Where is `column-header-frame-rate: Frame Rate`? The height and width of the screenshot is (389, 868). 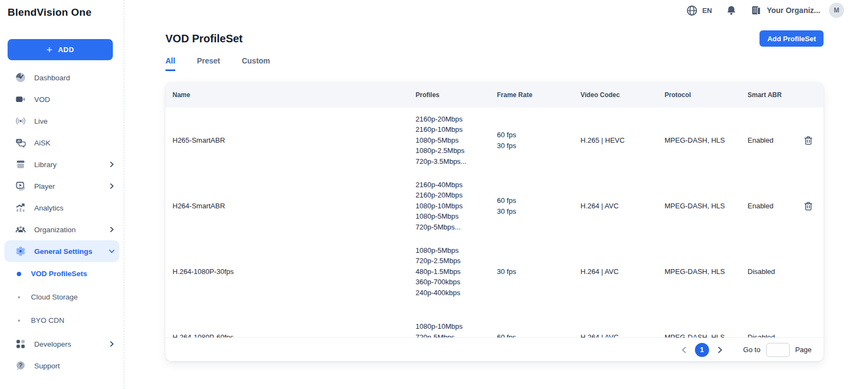
column-header-frame-rate: Frame Rate is located at coordinates (539, 95).